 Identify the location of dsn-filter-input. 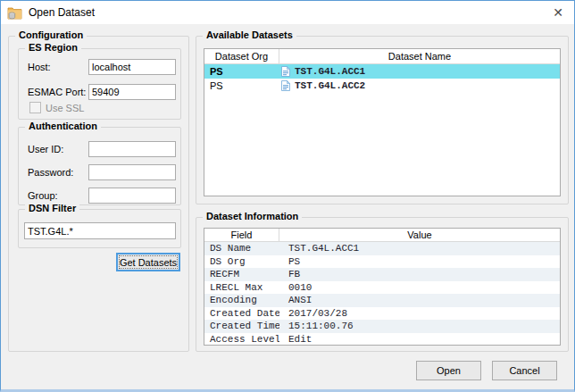
(100, 230).